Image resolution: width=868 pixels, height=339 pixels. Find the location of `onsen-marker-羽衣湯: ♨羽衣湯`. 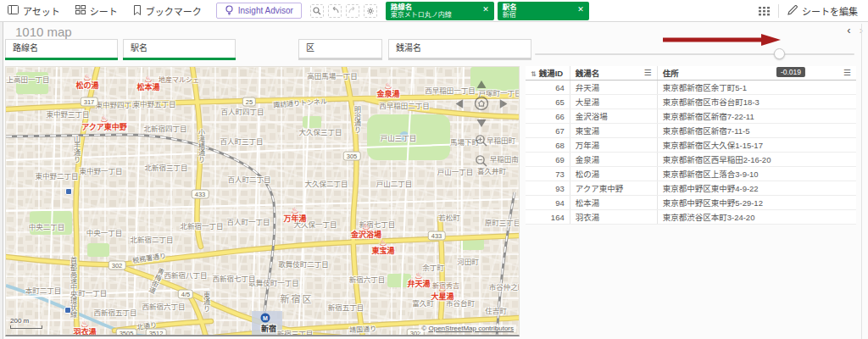

onsen-marker-羽衣湯: ♨羽衣湯 is located at coordinates (85, 328).